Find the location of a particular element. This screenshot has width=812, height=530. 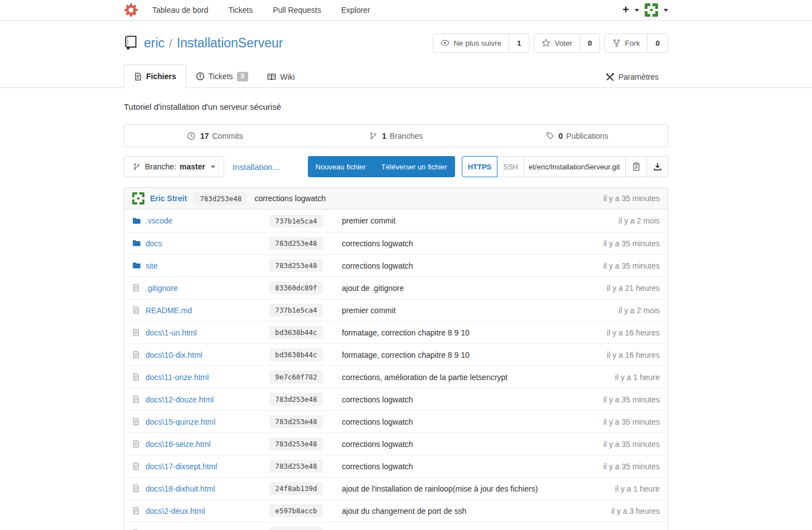

file-link: README.md is located at coordinates (201, 310).